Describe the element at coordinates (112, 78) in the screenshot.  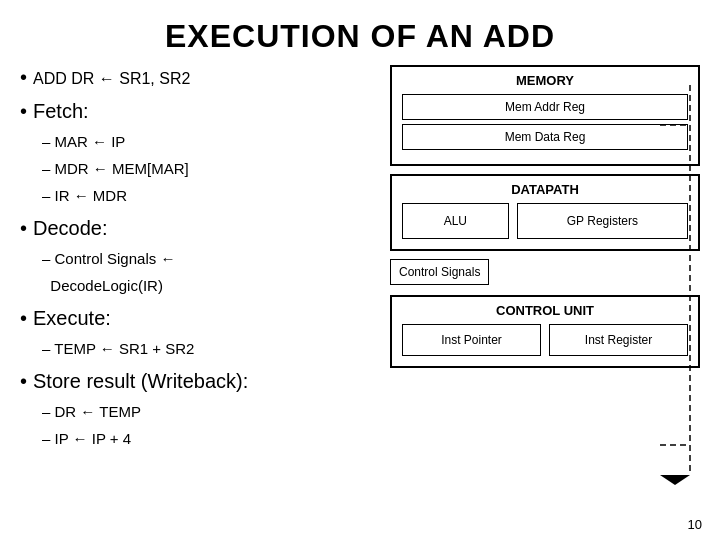
I see `bullet-text-add: ADD DR ← SR1, SR2` at that location.